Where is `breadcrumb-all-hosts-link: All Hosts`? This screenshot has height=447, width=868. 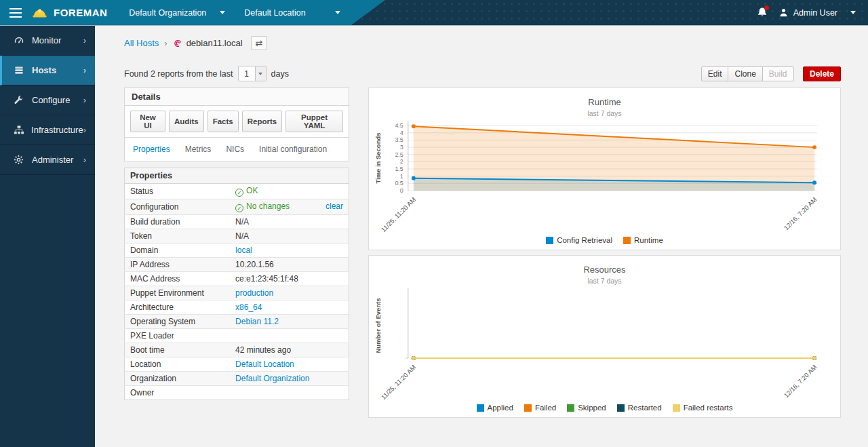 breadcrumb-all-hosts-link: All Hosts is located at coordinates (141, 43).